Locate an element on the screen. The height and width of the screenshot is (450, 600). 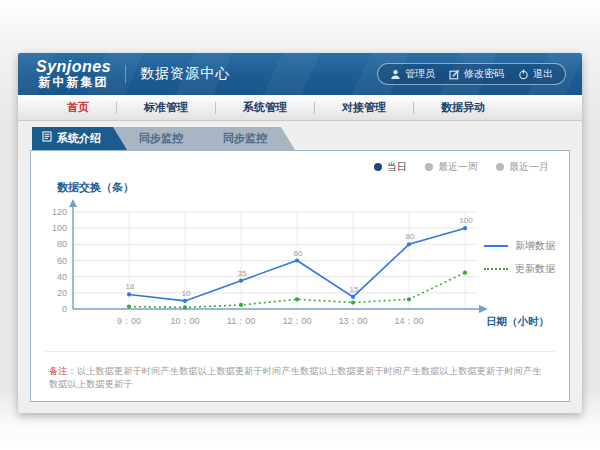
nav-item-data-change: 数据异动 is located at coordinates (463, 108).